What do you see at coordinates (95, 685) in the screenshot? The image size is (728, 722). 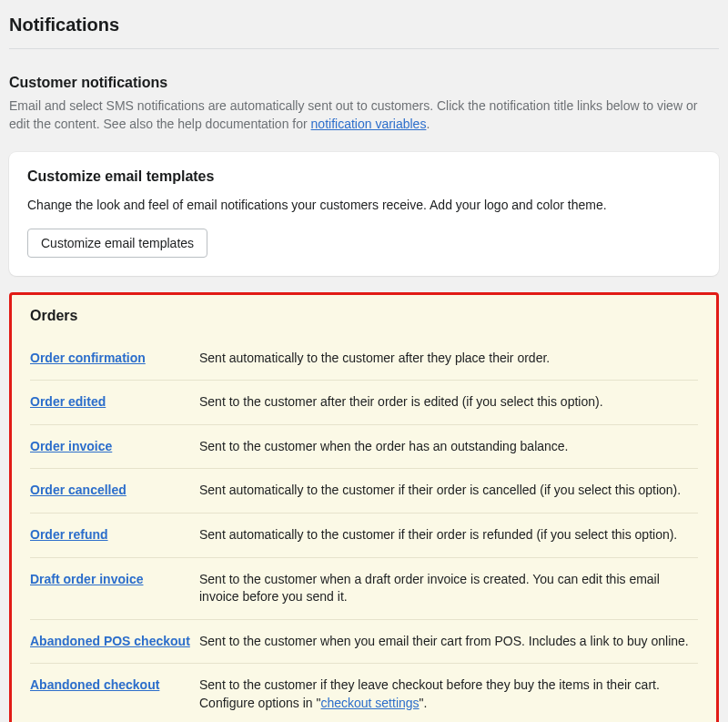 I see `abandoned-checkout-link: Abandoned checkout` at bounding box center [95, 685].